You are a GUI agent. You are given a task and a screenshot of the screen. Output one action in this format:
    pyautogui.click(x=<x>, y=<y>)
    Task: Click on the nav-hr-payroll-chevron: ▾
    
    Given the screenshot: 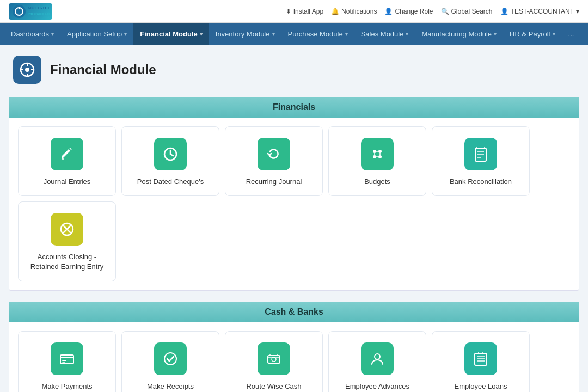 What is the action you would take?
    pyautogui.click(x=554, y=34)
    